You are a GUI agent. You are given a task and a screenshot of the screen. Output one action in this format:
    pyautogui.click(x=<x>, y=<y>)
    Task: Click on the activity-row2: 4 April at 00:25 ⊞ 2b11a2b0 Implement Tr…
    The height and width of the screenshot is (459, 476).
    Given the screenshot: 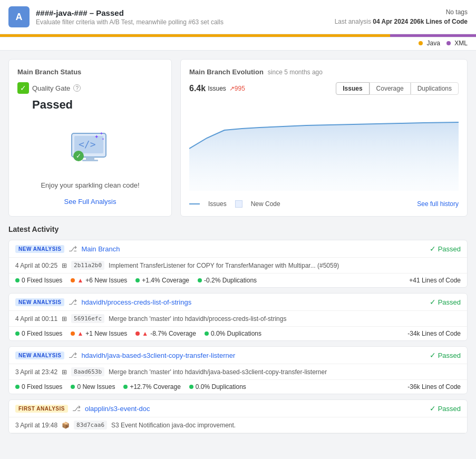 What is the action you would take?
    pyautogui.click(x=238, y=266)
    